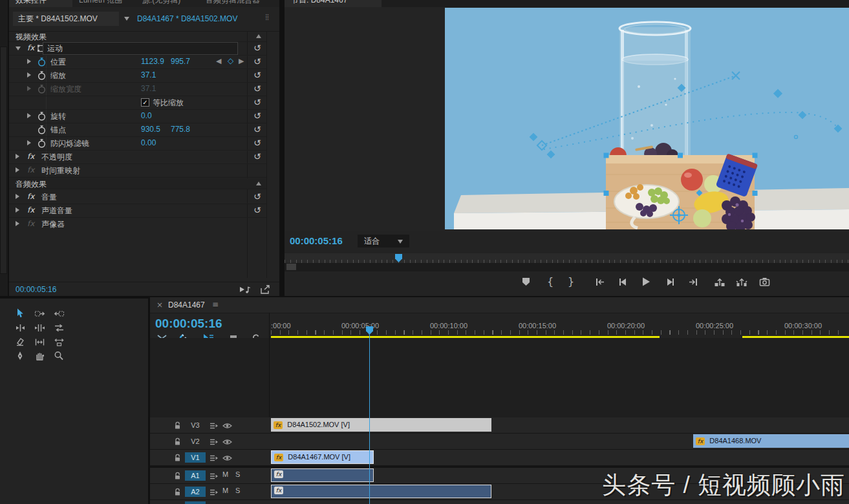  I want to click on zoom-tool, so click(59, 356).